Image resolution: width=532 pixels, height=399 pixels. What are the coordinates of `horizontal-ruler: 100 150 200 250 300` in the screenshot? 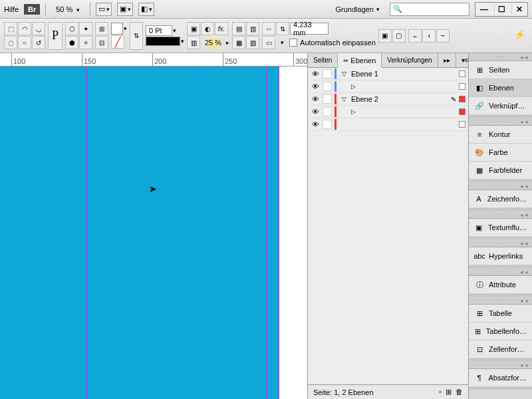 It's located at (154, 60).